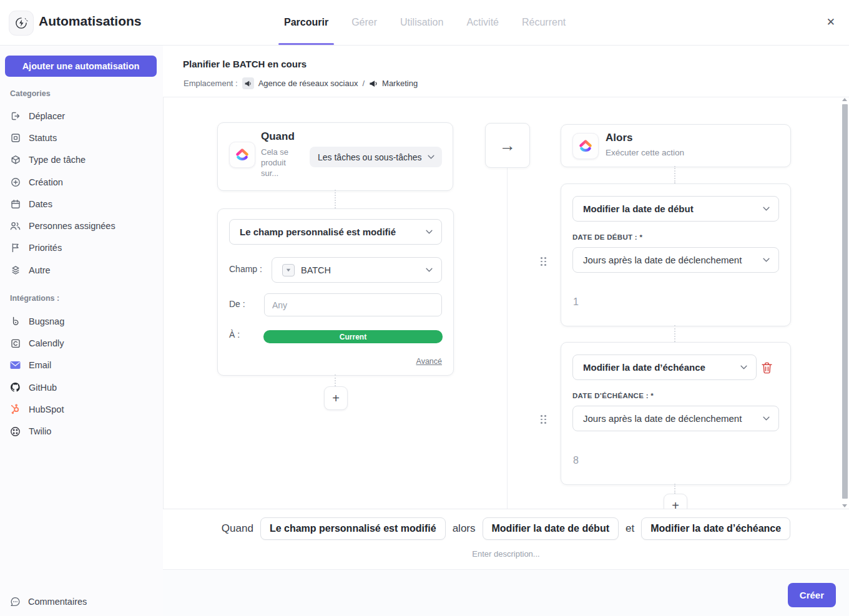  Describe the element at coordinates (15, 226) in the screenshot. I see `assignees-icon` at that location.